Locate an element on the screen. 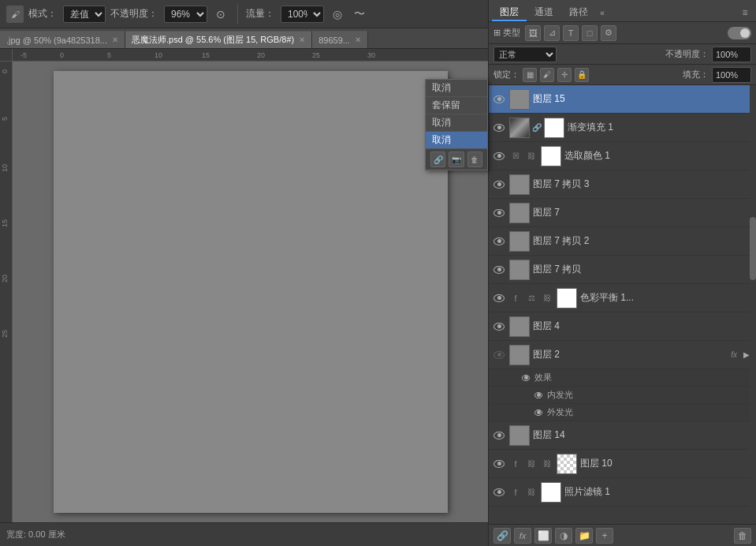  ctx-icon-2: 📷 is located at coordinates (456, 159).